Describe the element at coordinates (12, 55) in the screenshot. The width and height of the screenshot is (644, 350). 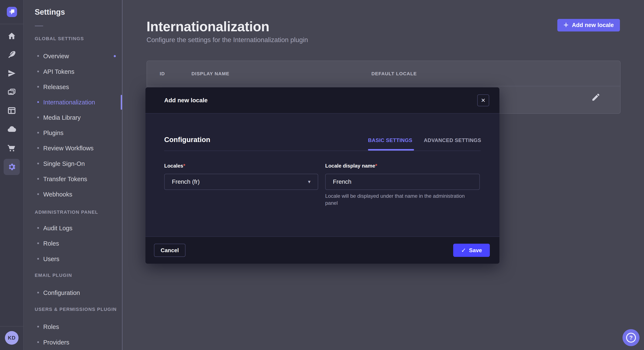
I see `feather-icon` at that location.